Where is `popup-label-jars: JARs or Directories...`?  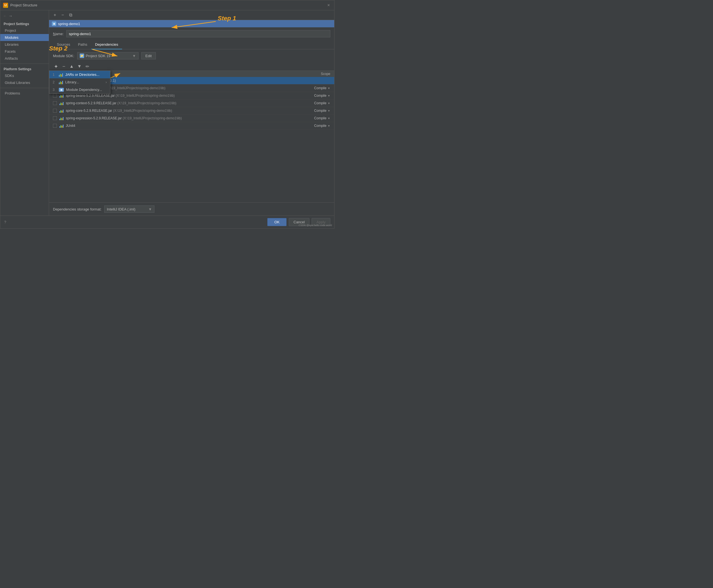
popup-label-jars: JARs or Directories... is located at coordinates (83, 75).